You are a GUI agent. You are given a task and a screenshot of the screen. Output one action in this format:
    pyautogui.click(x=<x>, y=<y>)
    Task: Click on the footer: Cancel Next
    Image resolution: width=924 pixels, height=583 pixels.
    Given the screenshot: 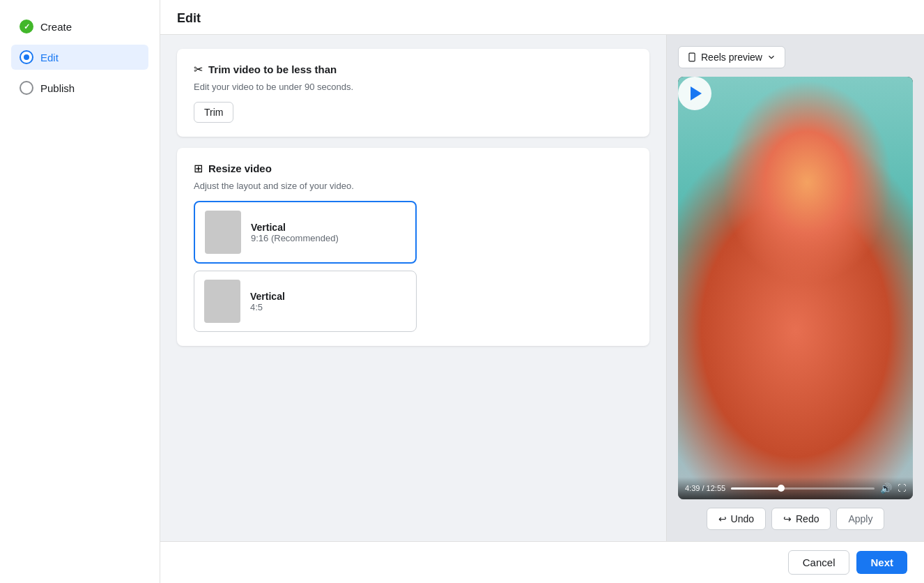 What is the action you would take?
    pyautogui.click(x=542, y=562)
    